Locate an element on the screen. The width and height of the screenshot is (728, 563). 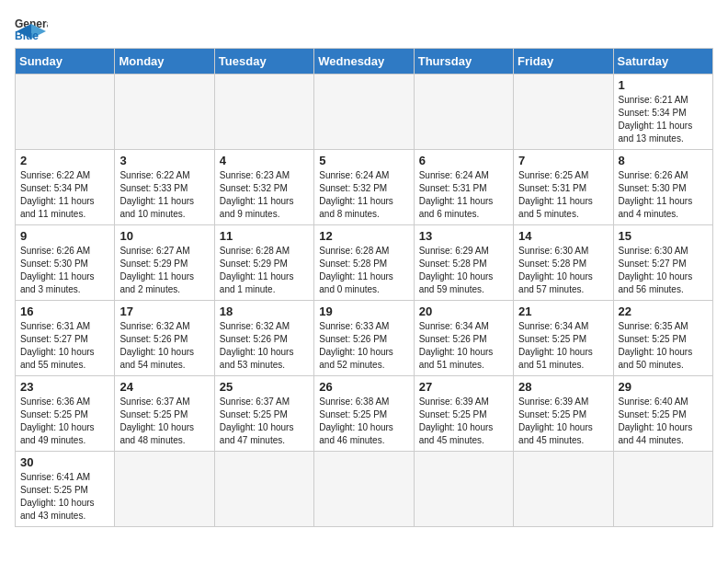
day-number: 22 is located at coordinates (664, 311).